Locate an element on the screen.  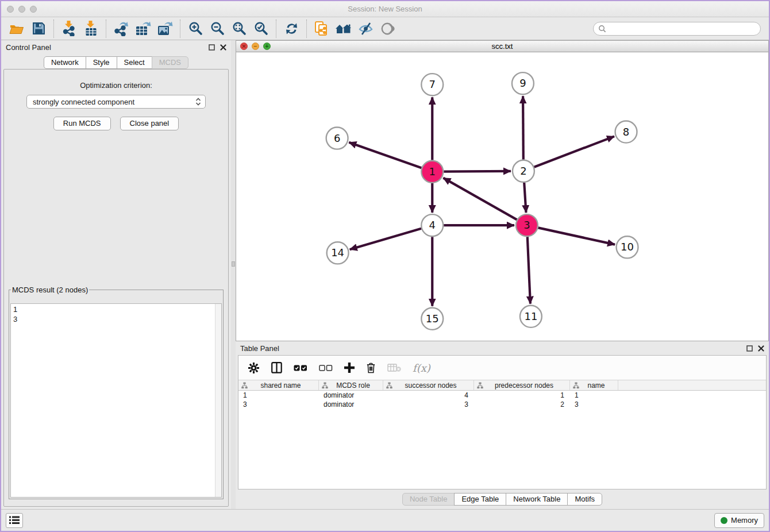
table-cell: 2 is located at coordinates (522, 404).